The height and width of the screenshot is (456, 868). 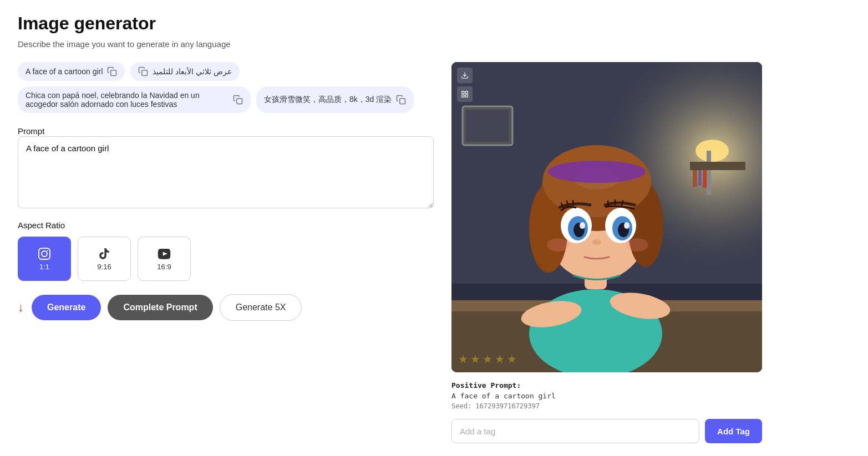 I want to click on youtube-icon, so click(x=164, y=254).